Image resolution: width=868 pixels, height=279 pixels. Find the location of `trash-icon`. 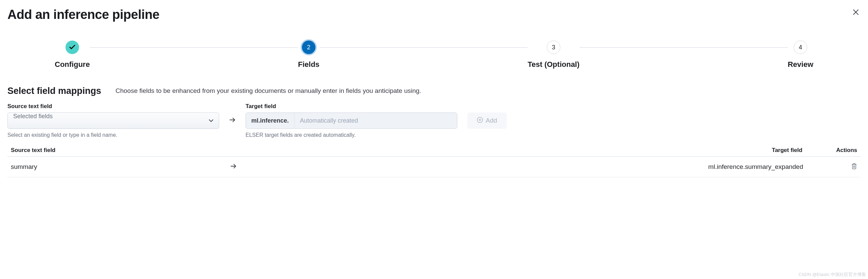

trash-icon is located at coordinates (854, 168).